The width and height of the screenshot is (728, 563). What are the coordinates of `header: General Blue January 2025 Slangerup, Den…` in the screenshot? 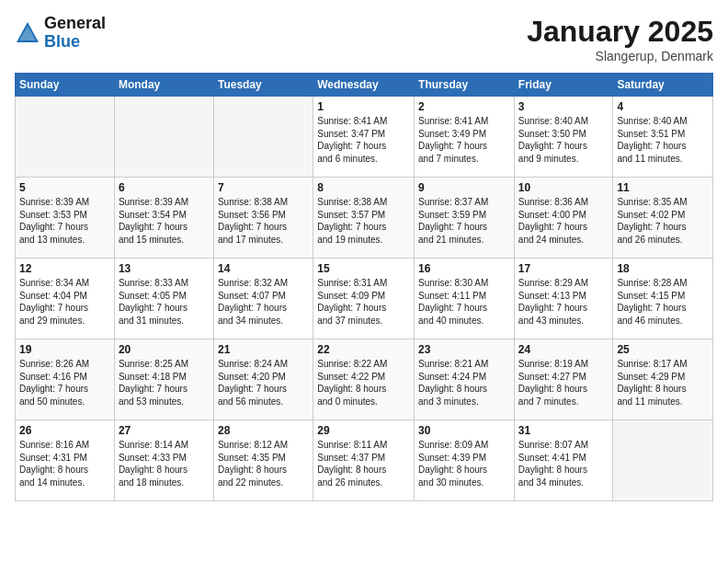 It's located at (364, 39).